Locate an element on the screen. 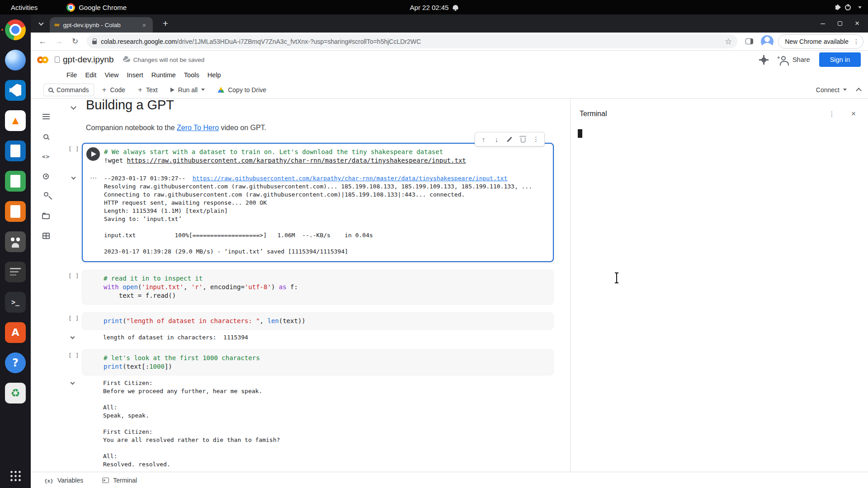 The width and height of the screenshot is (868, 488). chrome-icon is located at coordinates (71, 7).